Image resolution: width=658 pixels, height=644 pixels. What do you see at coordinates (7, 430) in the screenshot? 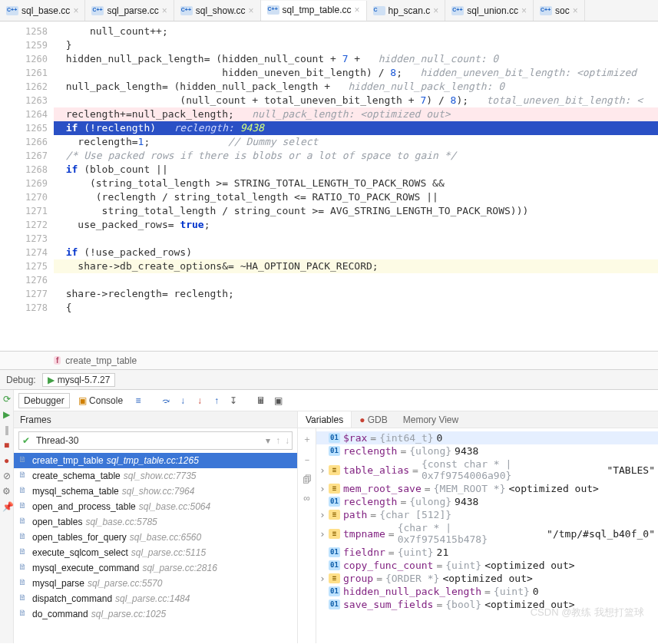
I see `pause-icon: ‖` at bounding box center [7, 430].